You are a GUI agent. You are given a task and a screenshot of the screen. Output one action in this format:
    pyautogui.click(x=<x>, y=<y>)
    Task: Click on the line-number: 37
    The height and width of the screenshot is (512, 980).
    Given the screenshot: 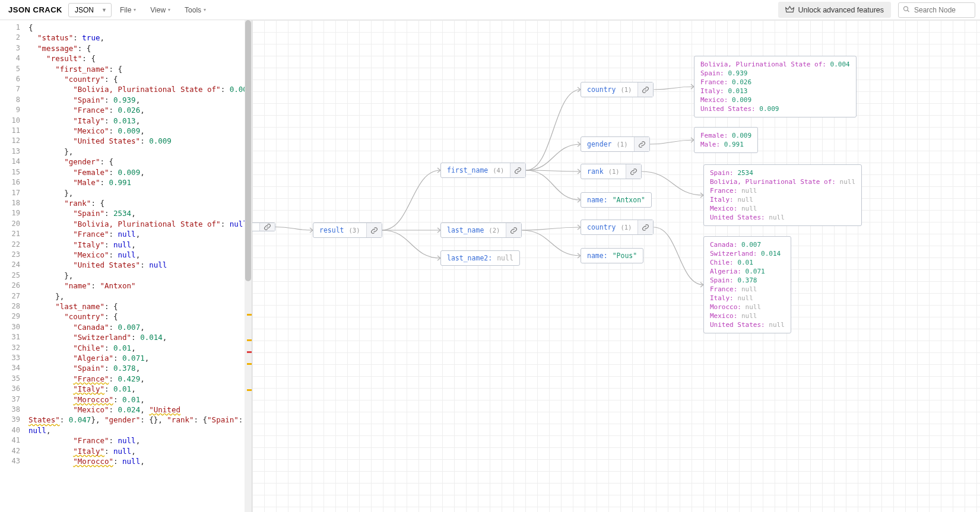 What is the action you would take?
    pyautogui.click(x=14, y=400)
    